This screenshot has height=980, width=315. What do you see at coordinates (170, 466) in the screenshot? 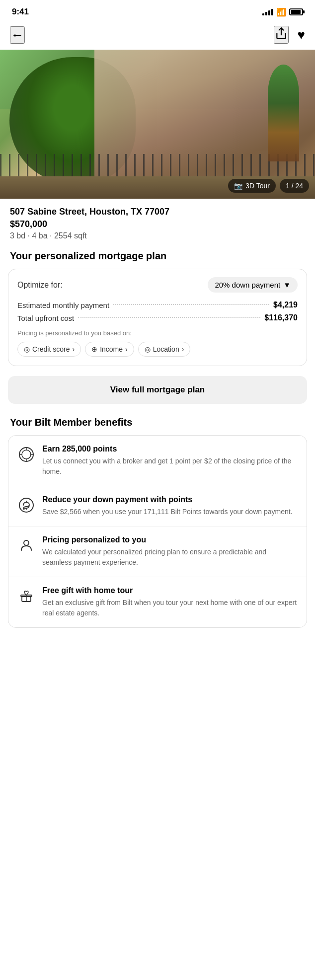
I see `earn-points-desc: Let us connect you with a broker and get…` at bounding box center [170, 466].